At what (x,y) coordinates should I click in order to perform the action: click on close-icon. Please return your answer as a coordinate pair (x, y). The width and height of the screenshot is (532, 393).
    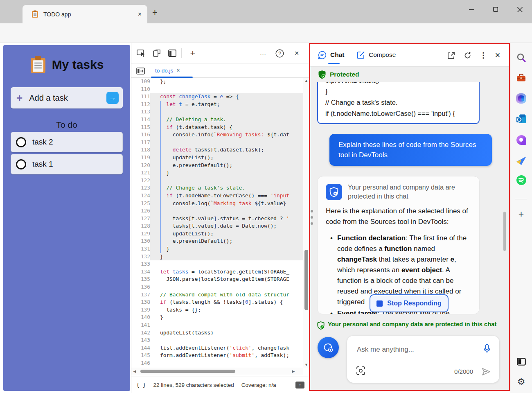
    Looking at the image, I should click on (520, 10).